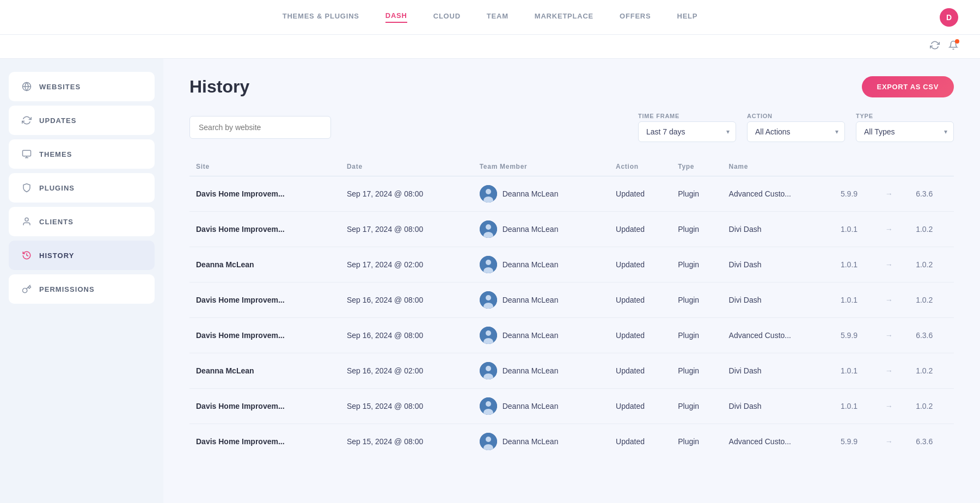 This screenshot has height=503, width=980. What do you see at coordinates (905, 127) in the screenshot?
I see `type-filter: TYPE All Types Plugin Theme Core` at bounding box center [905, 127].